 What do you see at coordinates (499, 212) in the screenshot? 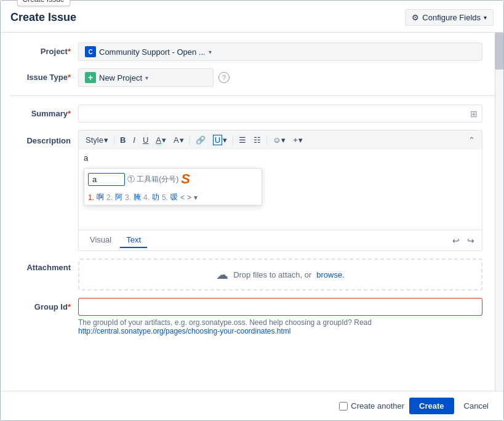
I see `scrollbar` at bounding box center [499, 212].